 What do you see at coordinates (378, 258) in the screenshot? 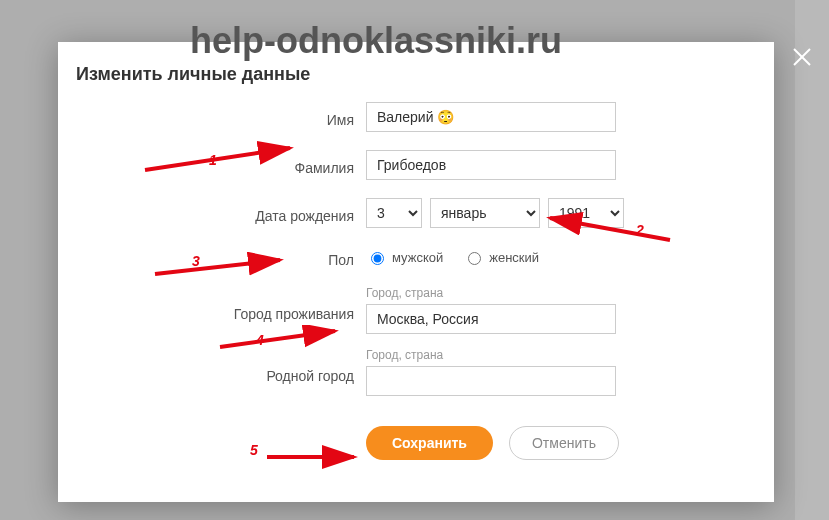
I see `gender-male-radio` at bounding box center [378, 258].